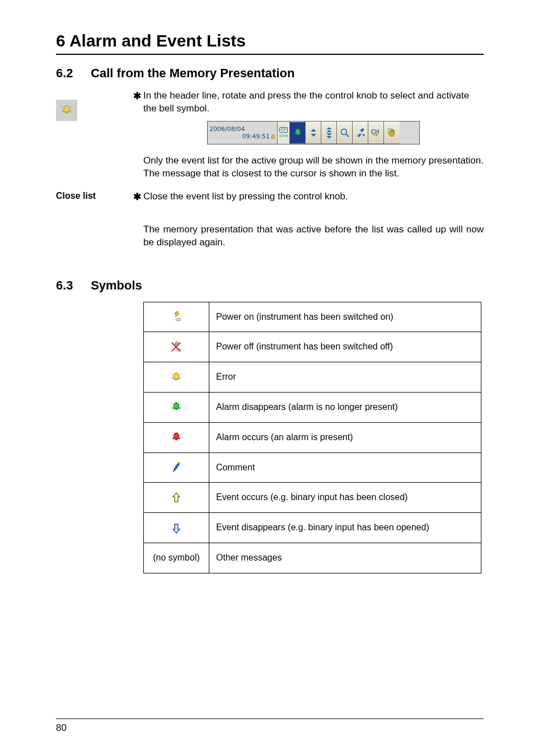 The width and height of the screenshot is (534, 756). I want to click on chapter-rule, so click(270, 54).